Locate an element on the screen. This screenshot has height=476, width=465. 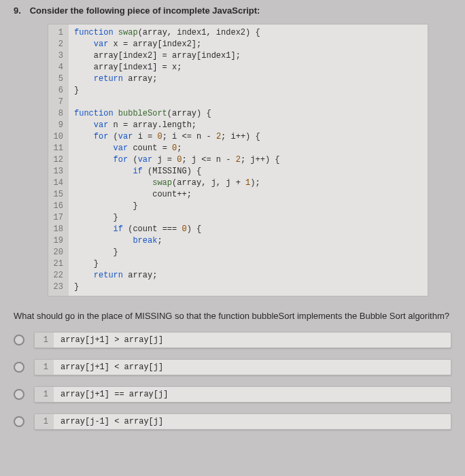
question-header: 9. Consider the following piece of incom… is located at coordinates (232, 11).